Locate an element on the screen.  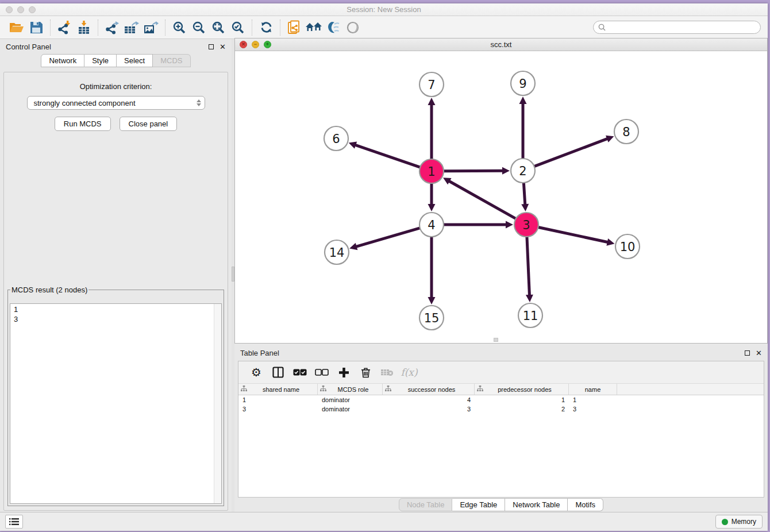
table-cell: 2 is located at coordinates (522, 409).